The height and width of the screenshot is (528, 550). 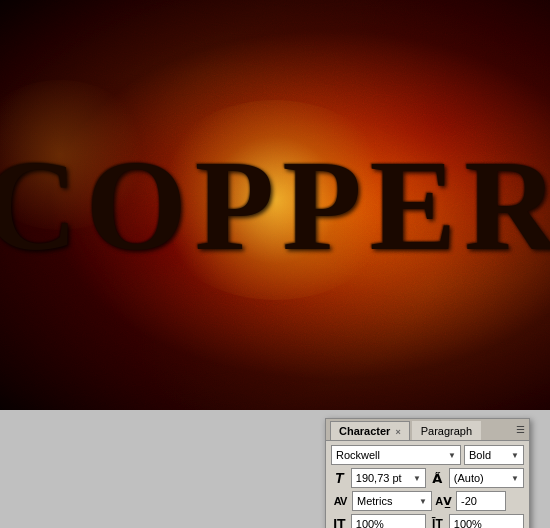 I want to click on tab-paragraph: Paragraph, so click(x=446, y=430).